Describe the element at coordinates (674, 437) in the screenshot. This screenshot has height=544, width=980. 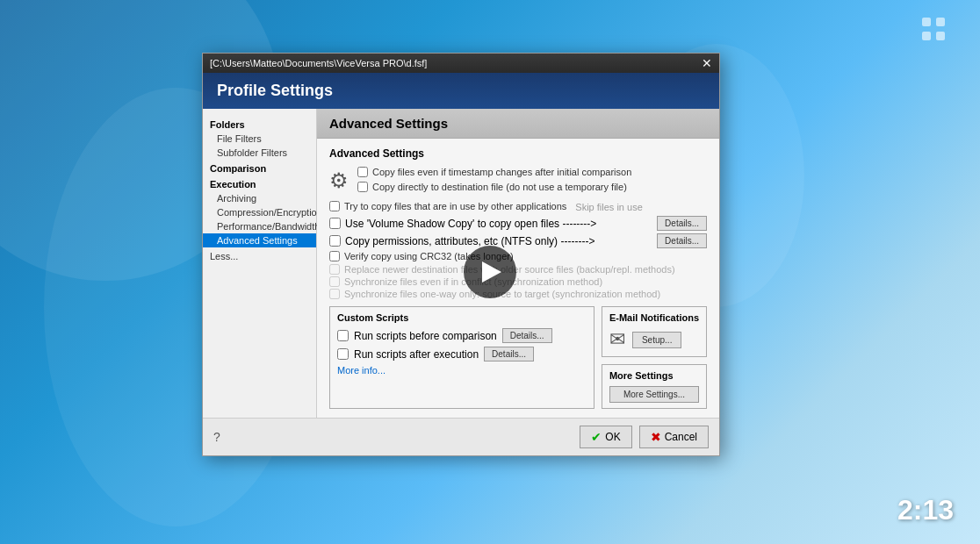
I see `cancel-button: ✖ Cancel` at that location.